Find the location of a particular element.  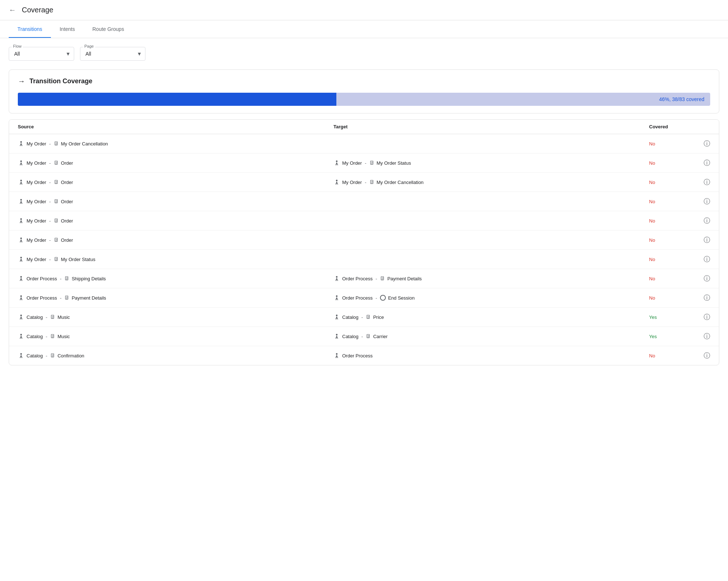

flow-filter-select: All is located at coordinates (41, 54).